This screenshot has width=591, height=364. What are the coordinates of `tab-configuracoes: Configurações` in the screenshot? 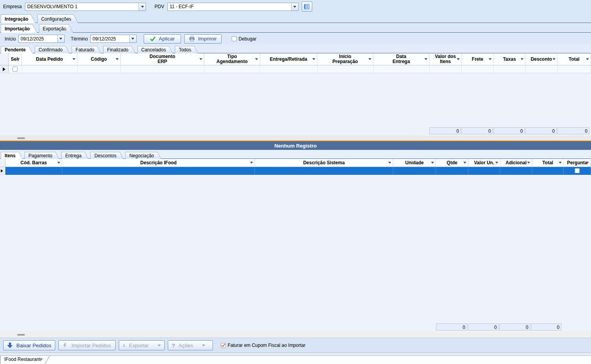 It's located at (55, 19).